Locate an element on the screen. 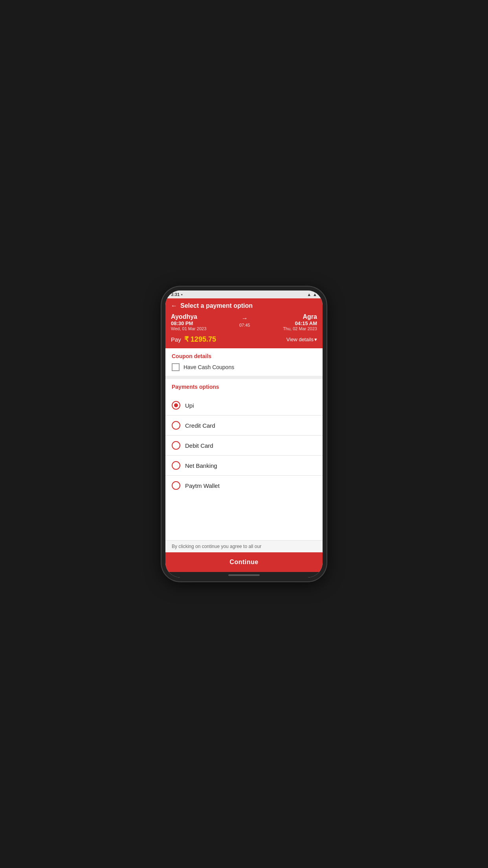 Image resolution: width=488 pixels, height=868 pixels. pay-label: Pay is located at coordinates (176, 340).